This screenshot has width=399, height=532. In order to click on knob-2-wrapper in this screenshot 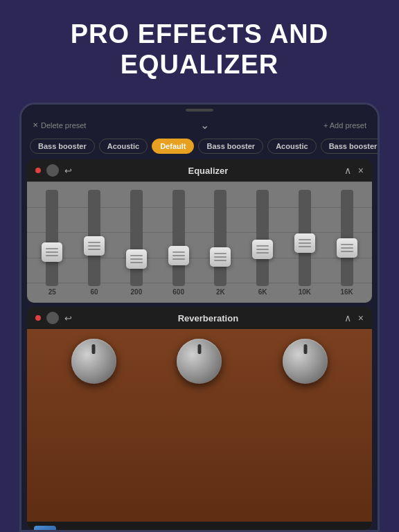, I will do `click(200, 362)`.